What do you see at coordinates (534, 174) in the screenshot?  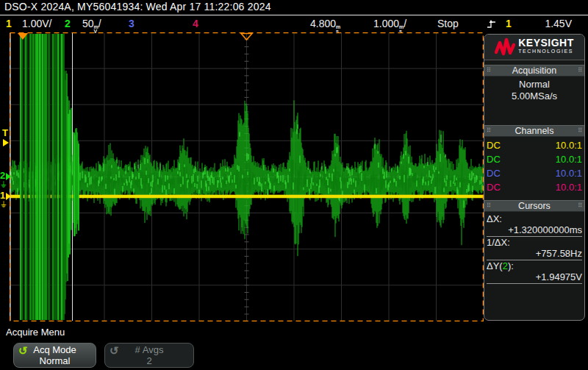 I see `channel-row-3: DC10.0:1` at bounding box center [534, 174].